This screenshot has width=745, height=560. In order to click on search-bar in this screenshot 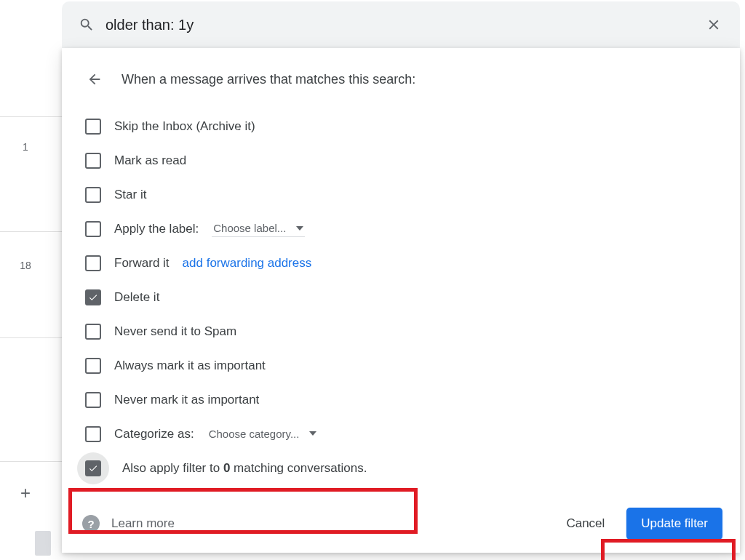, I will do `click(401, 25)`.